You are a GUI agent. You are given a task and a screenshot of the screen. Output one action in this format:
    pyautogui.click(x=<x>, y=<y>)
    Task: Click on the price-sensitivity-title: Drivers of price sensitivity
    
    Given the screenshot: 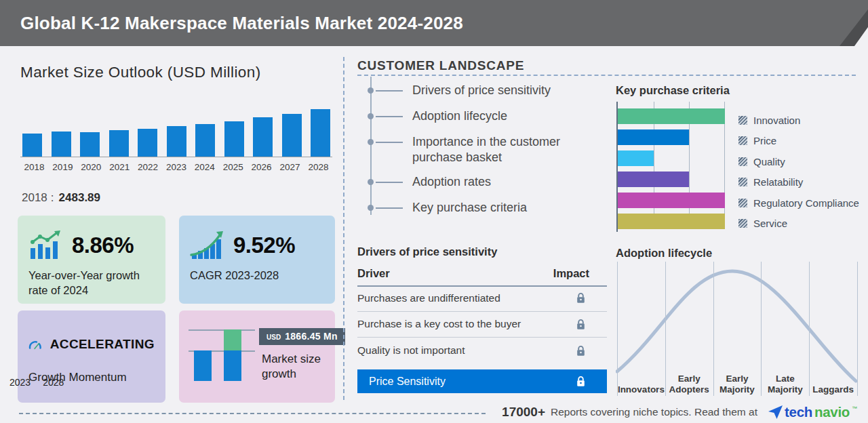 What is the action you would take?
    pyautogui.click(x=427, y=252)
    